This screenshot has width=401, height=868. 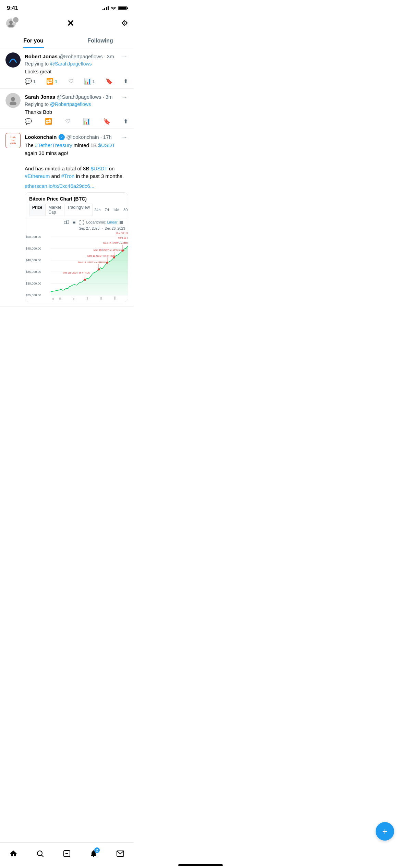 What do you see at coordinates (37, 176) in the screenshot?
I see `ethereum-link: #Ethereum` at bounding box center [37, 176].